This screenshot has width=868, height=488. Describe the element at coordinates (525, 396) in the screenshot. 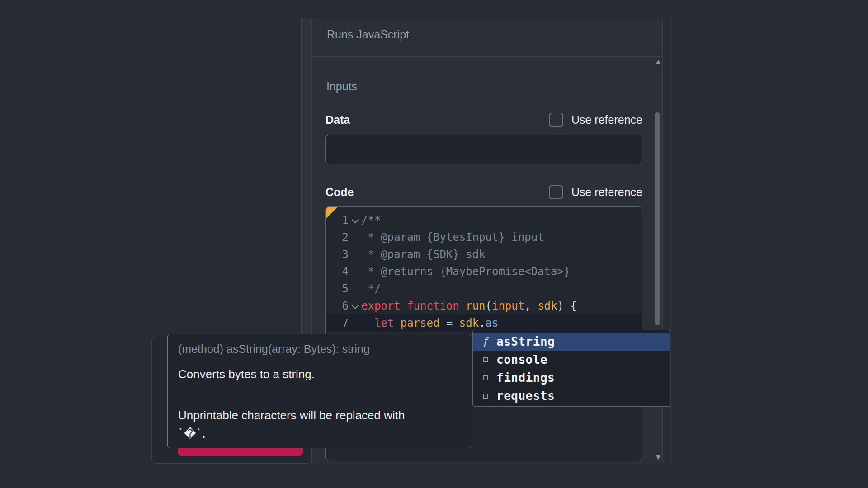

I see `autocomplete-item-label: requests` at that location.